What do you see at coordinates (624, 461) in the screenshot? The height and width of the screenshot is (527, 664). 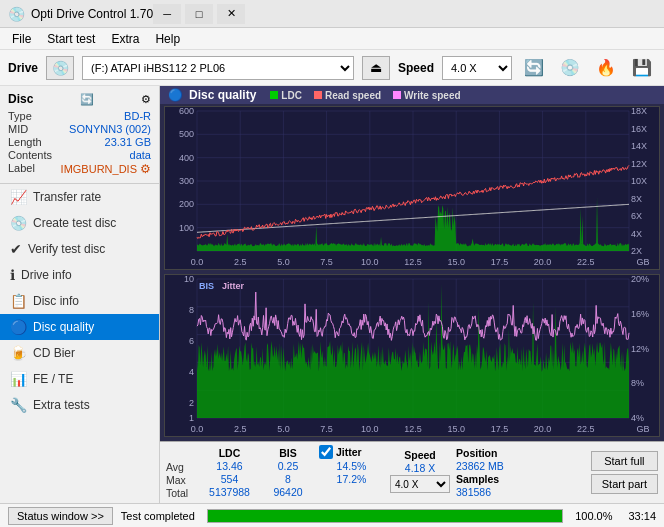 I see `start-full-button: Start full` at bounding box center [624, 461].